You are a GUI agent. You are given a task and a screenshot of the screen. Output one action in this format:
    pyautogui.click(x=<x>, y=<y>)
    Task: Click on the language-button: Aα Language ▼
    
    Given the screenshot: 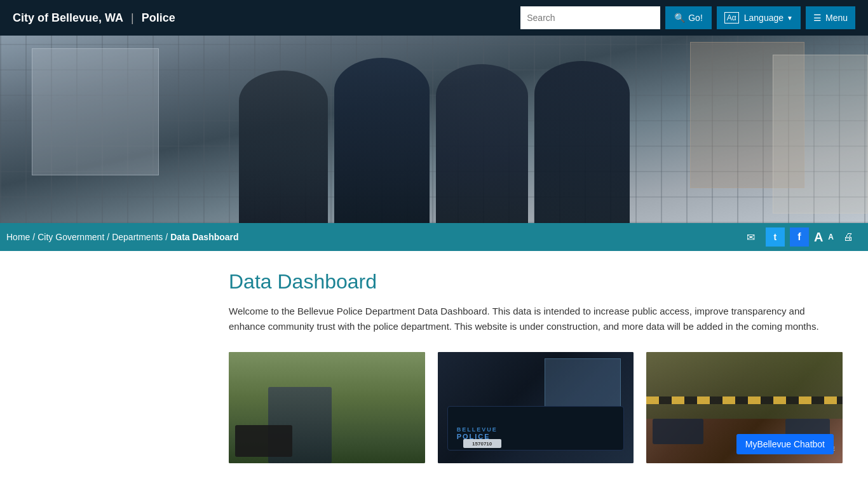 What is the action you would take?
    pyautogui.click(x=759, y=18)
    